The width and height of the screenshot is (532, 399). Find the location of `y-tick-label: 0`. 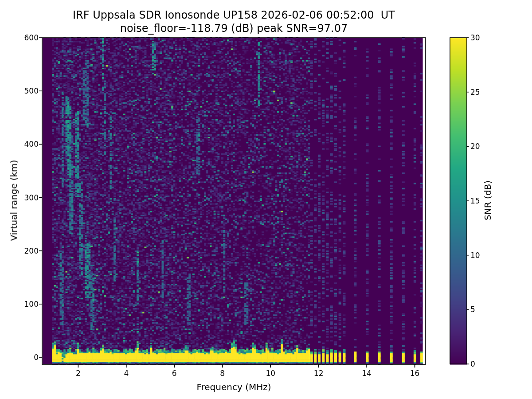

y-tick-label: 0 is located at coordinates (27, 357).